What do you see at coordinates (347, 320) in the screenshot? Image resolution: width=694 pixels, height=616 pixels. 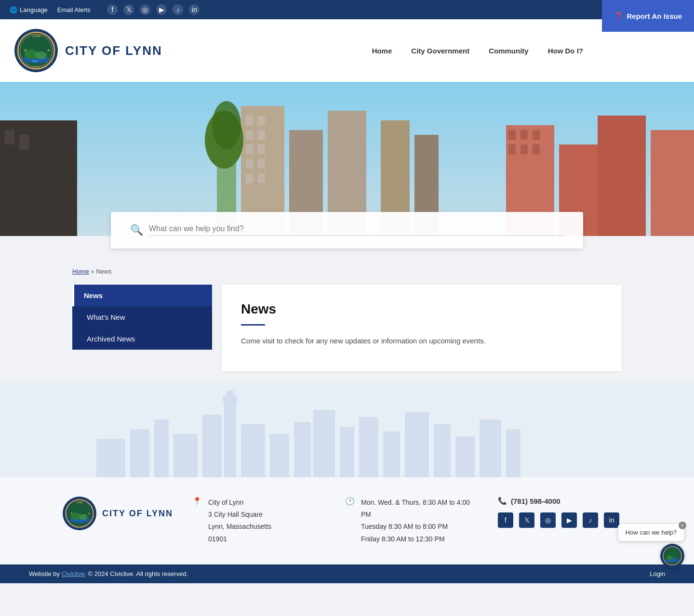 I see `content-area: Home » News News What's New Archived New…` at bounding box center [347, 320].